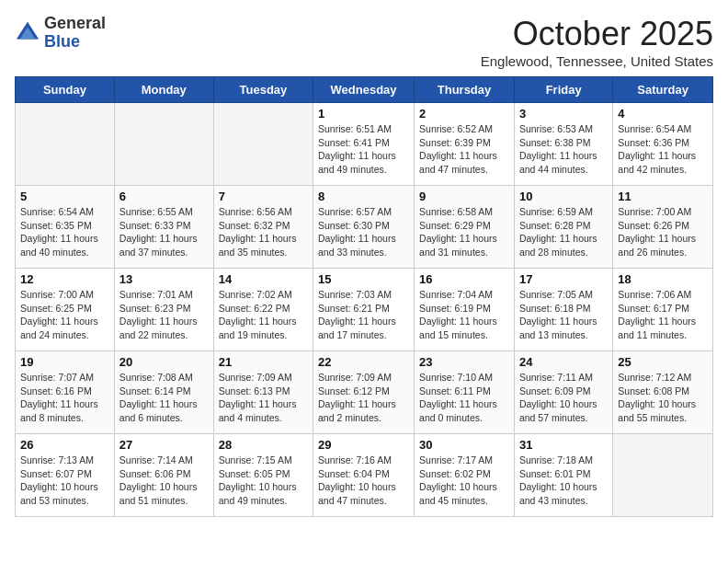  I want to click on day-number: 16, so click(464, 280).